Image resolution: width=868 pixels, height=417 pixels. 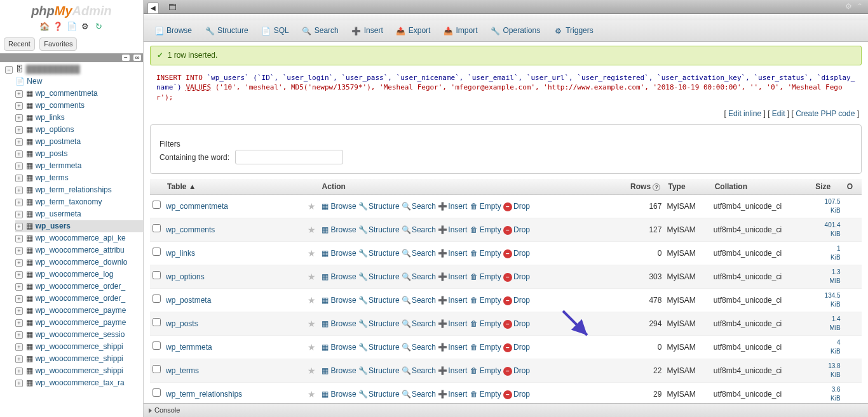 What do you see at coordinates (173, 30) in the screenshot?
I see `tab-browse: 📃Browse` at bounding box center [173, 30].